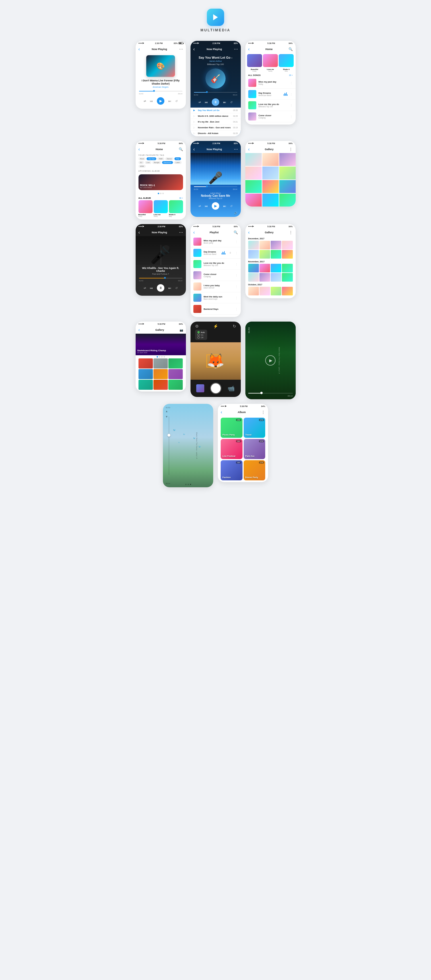  I want to click on album-park-zoo: 179 Park Zoo, so click(255, 449).